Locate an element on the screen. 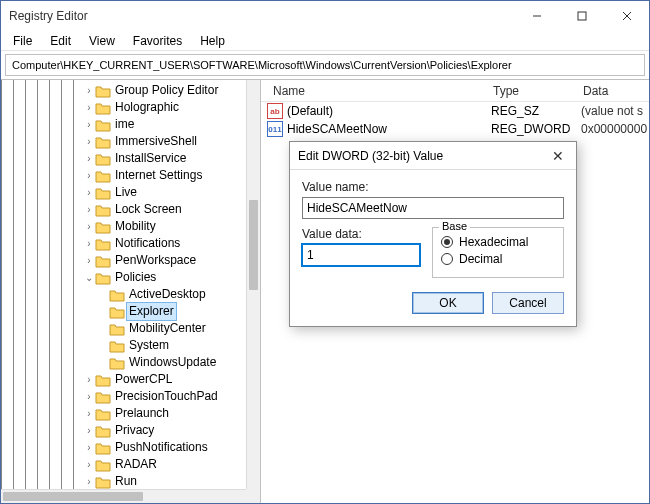 The height and width of the screenshot is (504, 650). tree-node: ›Run is located at coordinates (164, 481).